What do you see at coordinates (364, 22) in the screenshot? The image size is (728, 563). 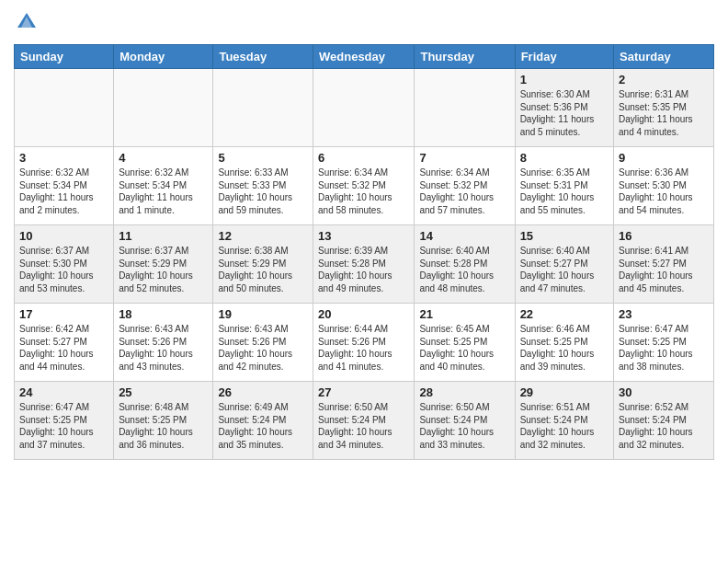 I see `header` at bounding box center [364, 22].